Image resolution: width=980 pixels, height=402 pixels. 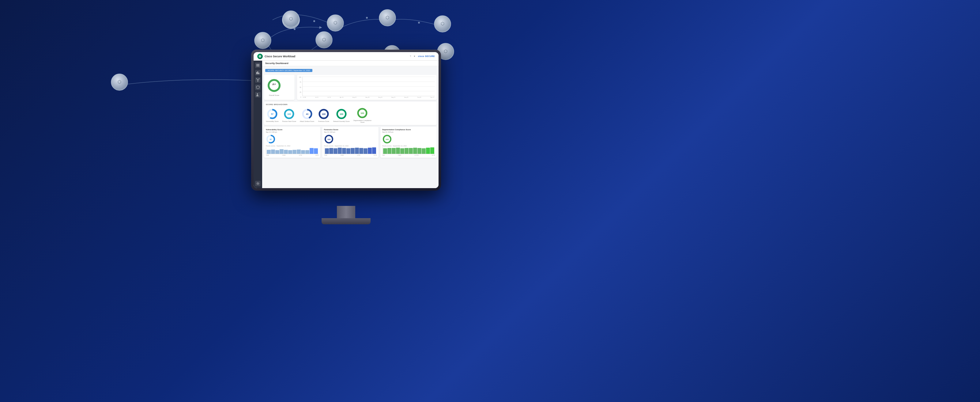 What do you see at coordinates (324, 114) in the screenshot?
I see `forensics-donut: 100` at bounding box center [324, 114].